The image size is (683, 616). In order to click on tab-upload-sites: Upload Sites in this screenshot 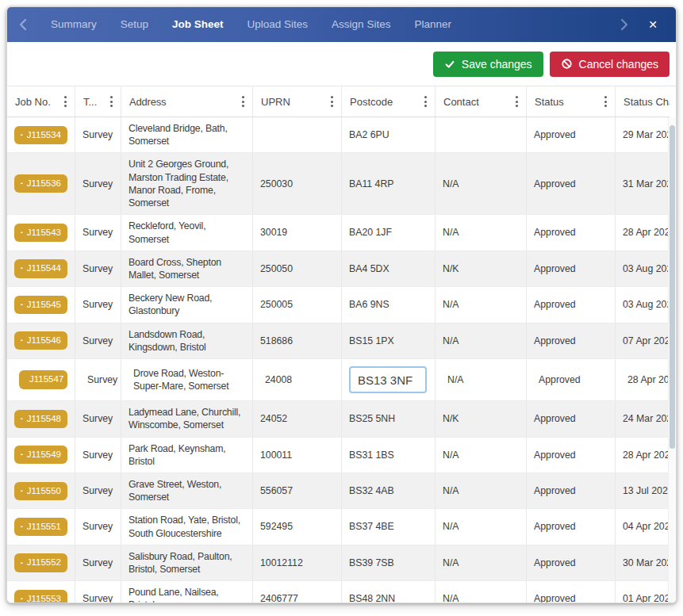, I will do `click(278, 25)`.